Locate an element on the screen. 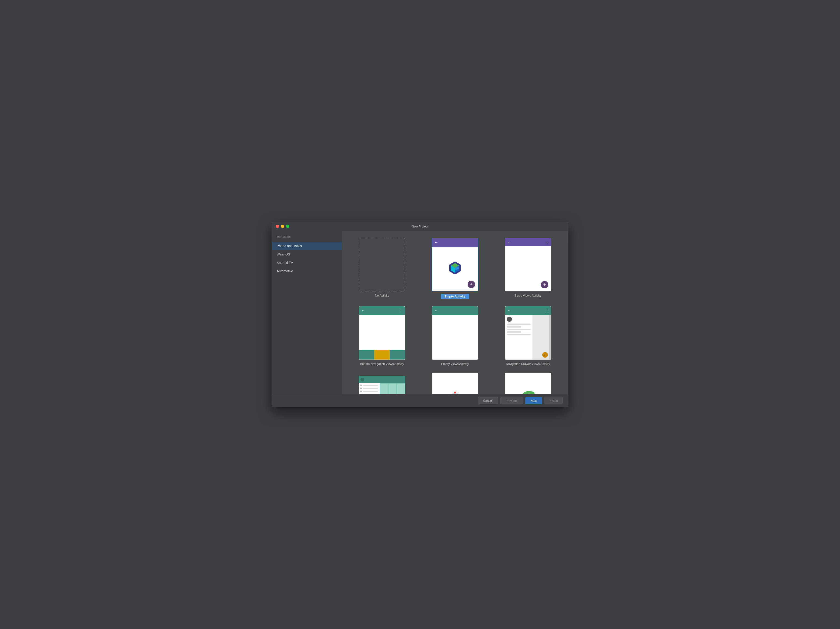 The height and width of the screenshot is (629, 840). rt-list-line2 is located at coordinates (369, 389).